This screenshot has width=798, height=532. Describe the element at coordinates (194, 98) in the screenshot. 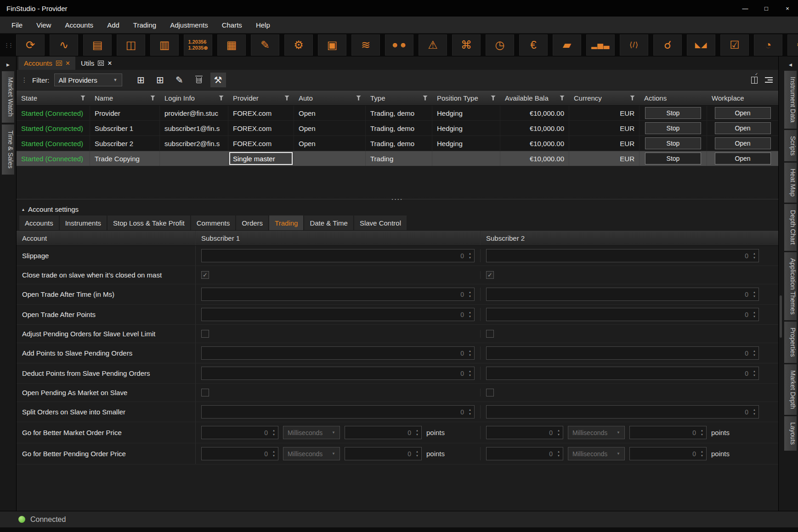

I see `column-header-login-info: Login Info` at that location.